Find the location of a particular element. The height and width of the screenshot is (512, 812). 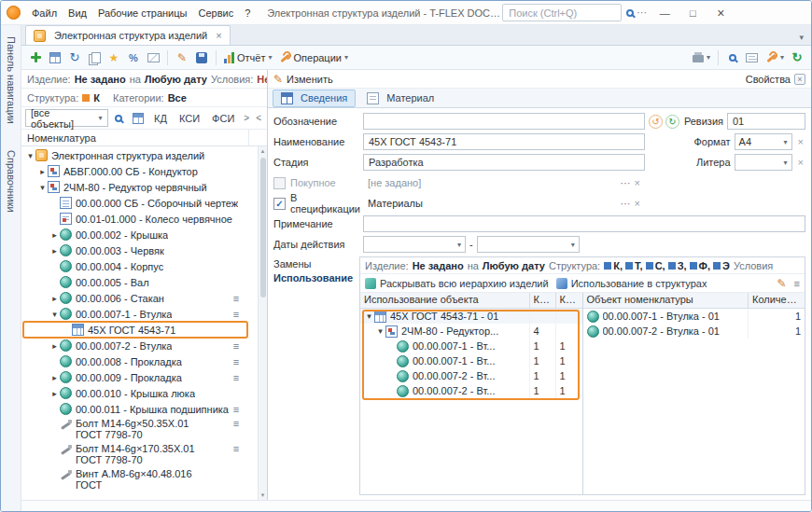

percent-button: % is located at coordinates (133, 58).